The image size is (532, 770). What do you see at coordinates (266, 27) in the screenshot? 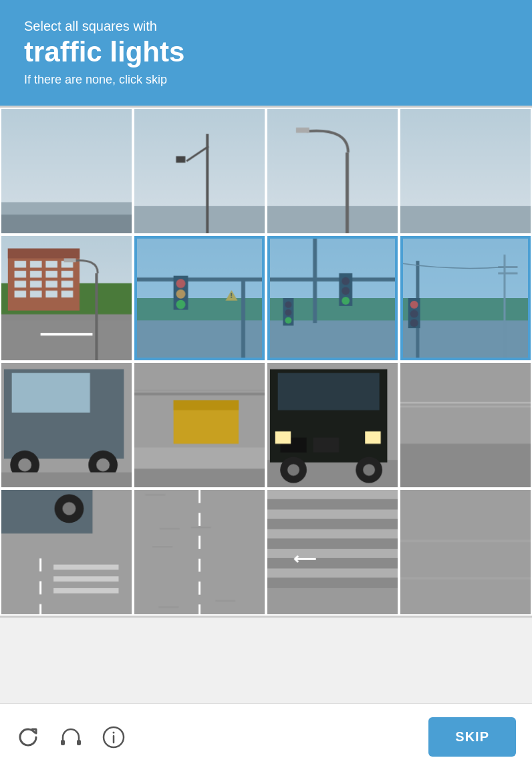
I see `header-subtitle: Select all squares with` at bounding box center [266, 27].